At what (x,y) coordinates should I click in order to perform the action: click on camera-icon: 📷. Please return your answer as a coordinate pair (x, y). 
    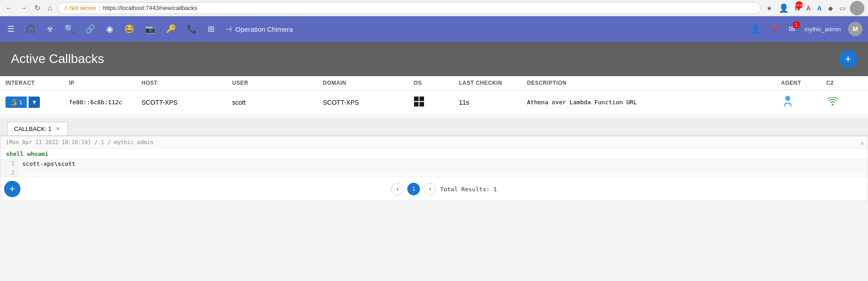
    Looking at the image, I should click on (150, 29).